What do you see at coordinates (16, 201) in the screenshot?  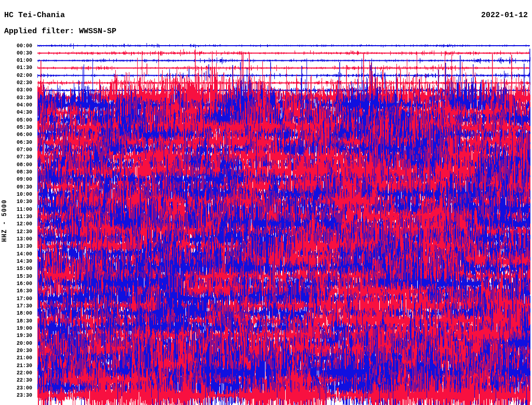 I see `time-label-10:30: 10:30` at bounding box center [16, 201].